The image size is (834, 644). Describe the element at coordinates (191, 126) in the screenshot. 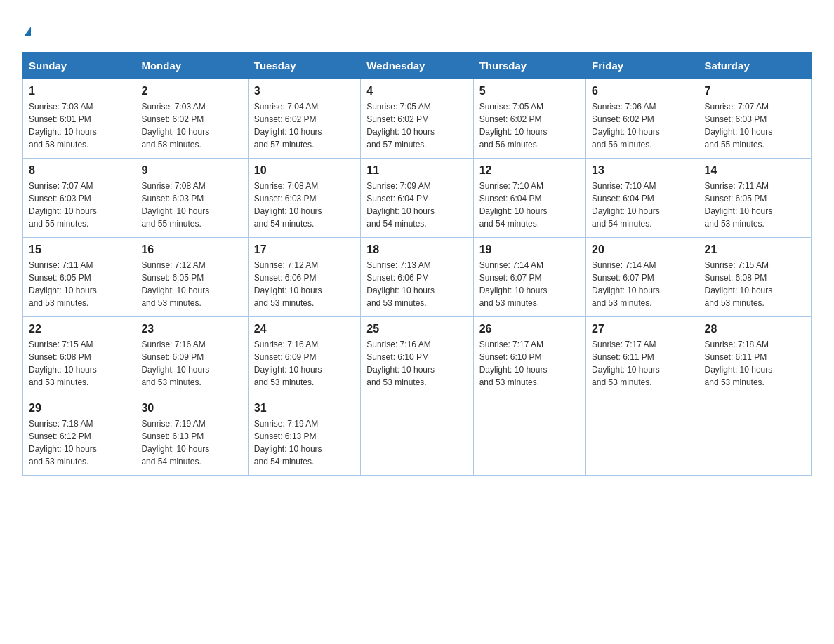

I see `day-info: Sunrise: 7:03 AM Sunset: 6:02 PM Dayligh…` at that location.